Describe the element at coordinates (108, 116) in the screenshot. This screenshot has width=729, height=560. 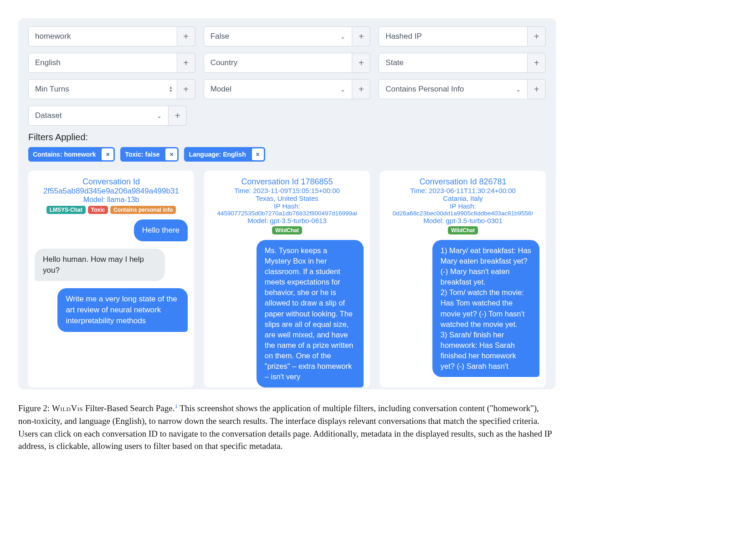
I see `filter-dataset: Dataset ⌄ +` at that location.